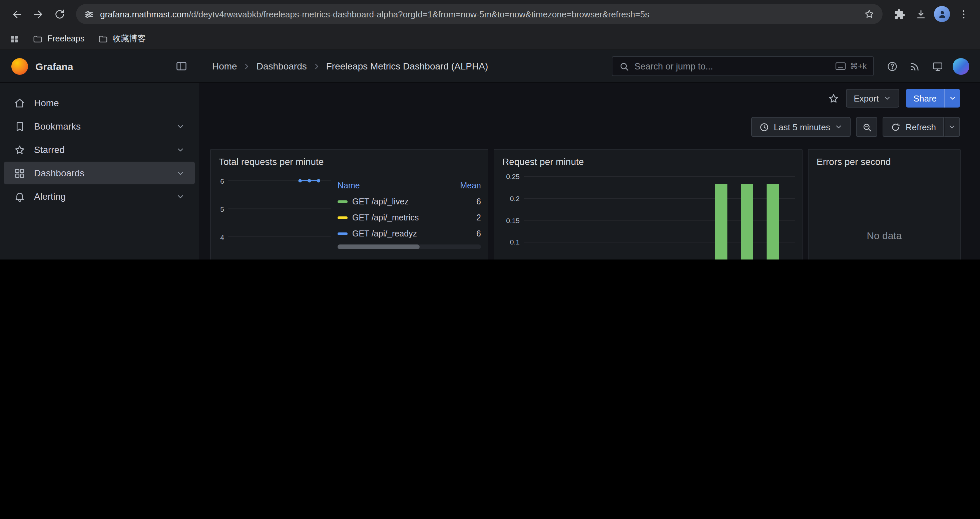 The height and width of the screenshot is (519, 980). I want to click on star-icon, so click(20, 150).